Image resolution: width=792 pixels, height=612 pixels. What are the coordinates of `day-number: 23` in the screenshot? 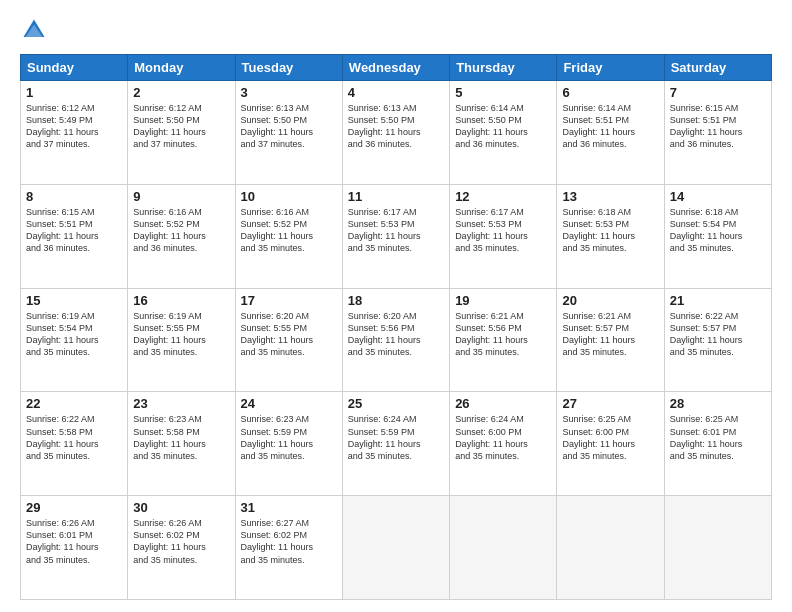 It's located at (181, 404).